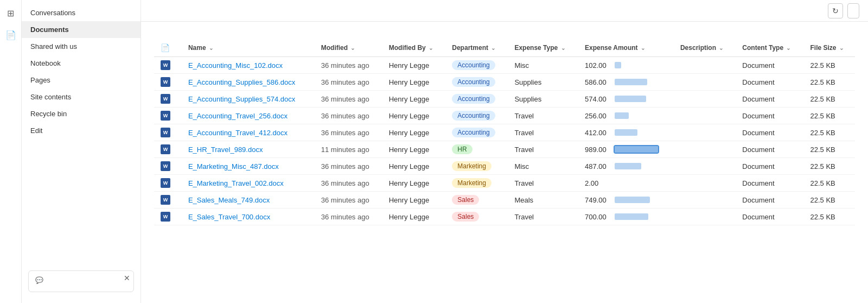 The width and height of the screenshot is (868, 303). What do you see at coordinates (431, 48) in the screenshot?
I see `sort-icon-modifiedBy: ⌄` at bounding box center [431, 48].